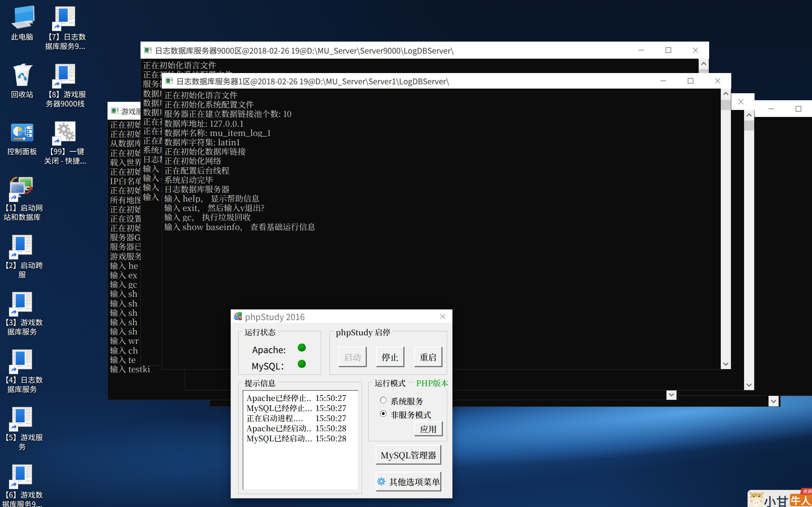 This screenshot has height=507, width=812. Describe the element at coordinates (300, 437) in the screenshot. I see `log-row: MySQL已经启动...15:50:28` at that location.